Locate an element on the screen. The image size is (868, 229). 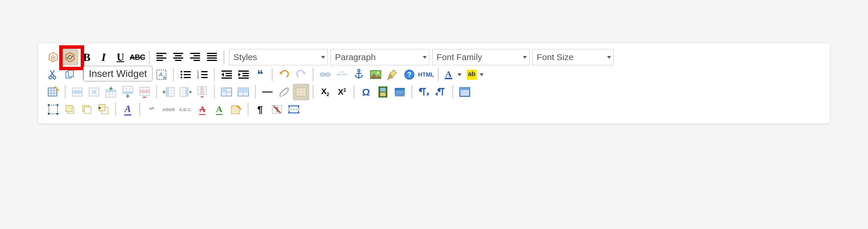
backcolor-button: ab is located at coordinates (475, 75).